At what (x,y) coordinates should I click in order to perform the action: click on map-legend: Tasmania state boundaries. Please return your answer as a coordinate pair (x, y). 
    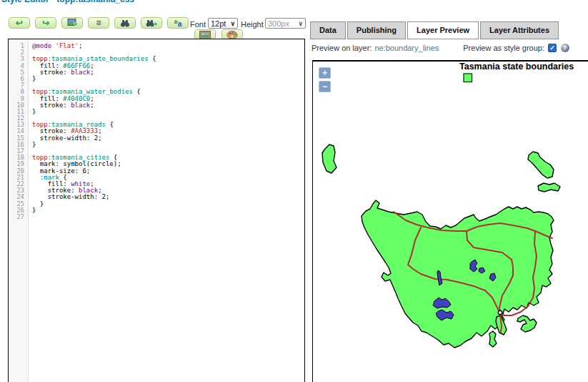
    Looking at the image, I should click on (524, 72).